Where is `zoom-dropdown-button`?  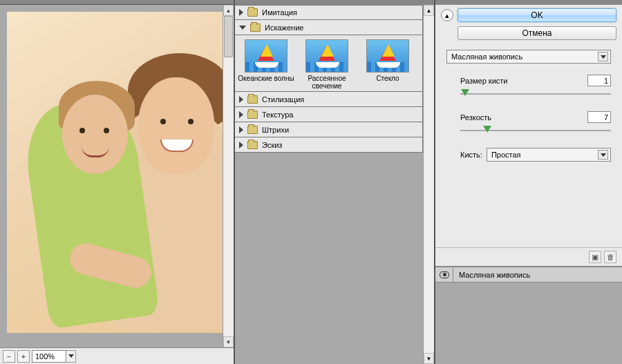
zoom-dropdown-button is located at coordinates (71, 356).